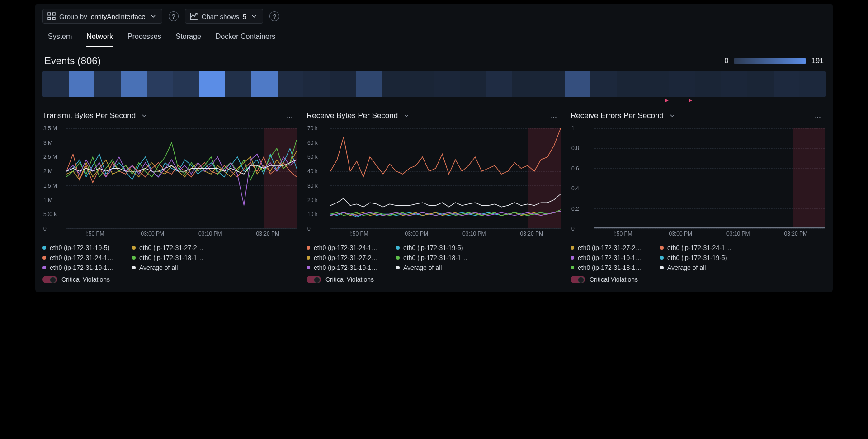  I want to click on events-heatmap: ▶ ▶, so click(434, 84).